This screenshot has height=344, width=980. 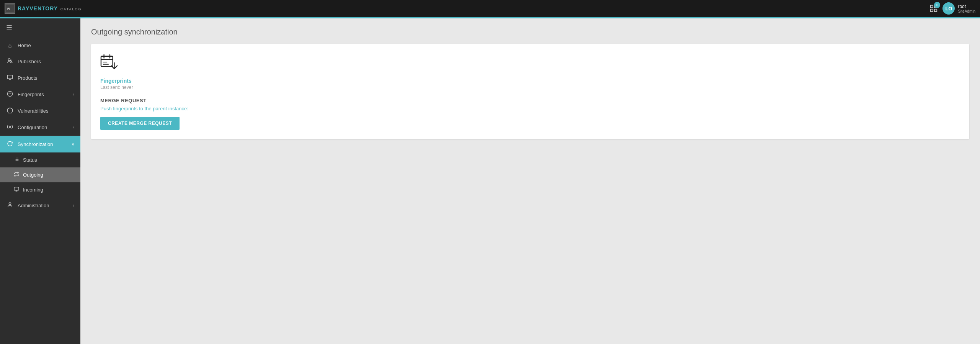 I want to click on sidebar-item-home: ⌂ Home, so click(x=40, y=45).